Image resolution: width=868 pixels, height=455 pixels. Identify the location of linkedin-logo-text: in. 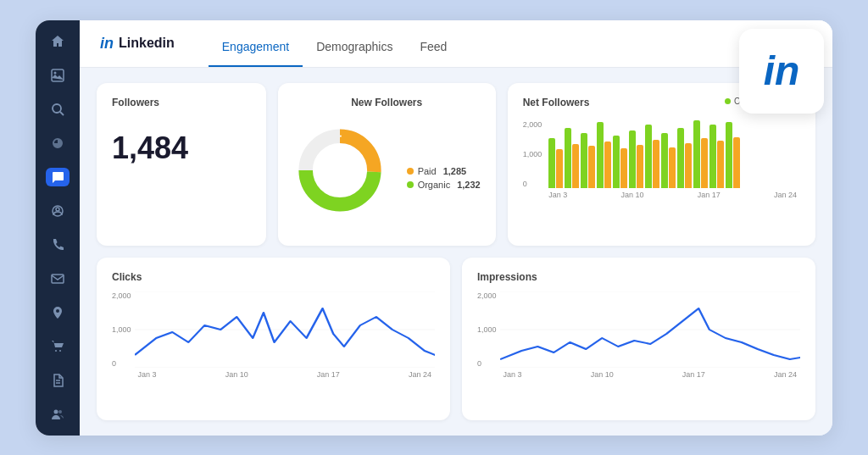
(107, 44).